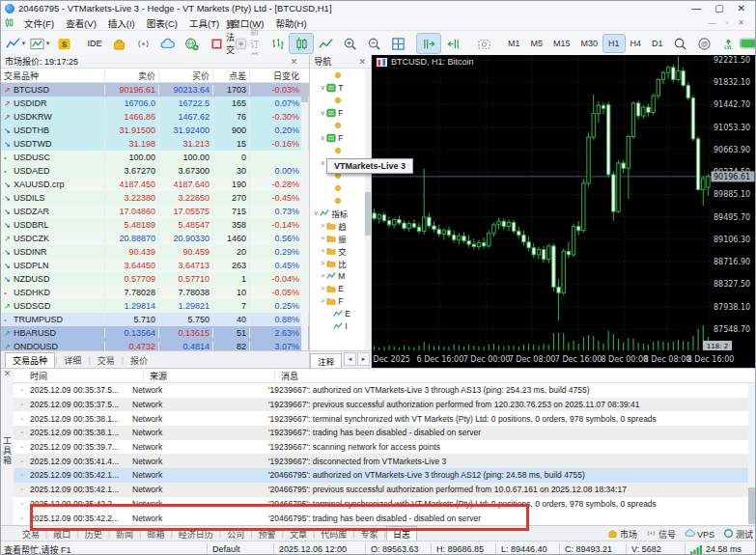  What do you see at coordinates (232, 75) in the screenshot?
I see `market-watch-col-spread: 点差` at bounding box center [232, 75].